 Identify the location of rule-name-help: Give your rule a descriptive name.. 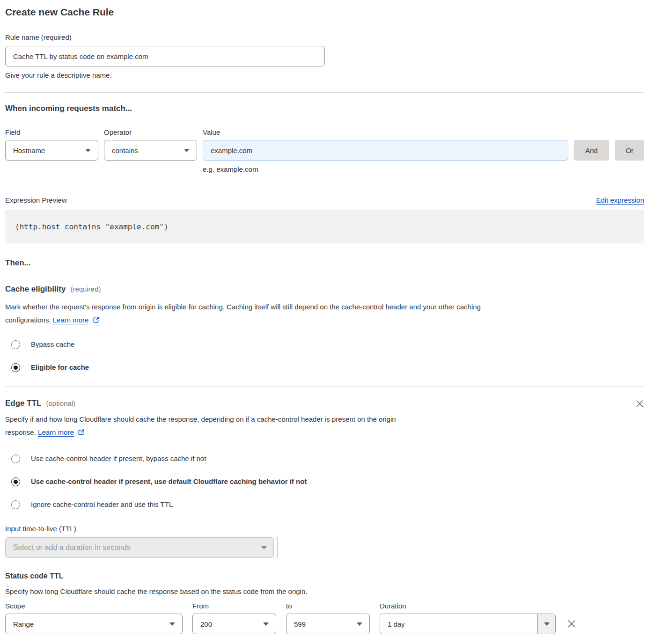
(325, 75).